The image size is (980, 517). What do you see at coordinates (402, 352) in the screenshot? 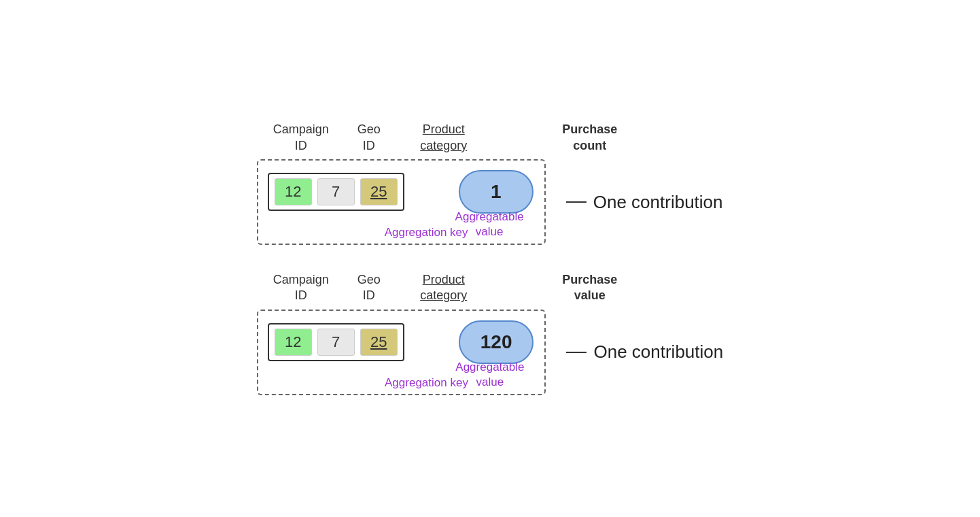
I see `outer-dashed-2: 12 7 25 120 Aggregation key Aggregatable…` at bounding box center [402, 352].